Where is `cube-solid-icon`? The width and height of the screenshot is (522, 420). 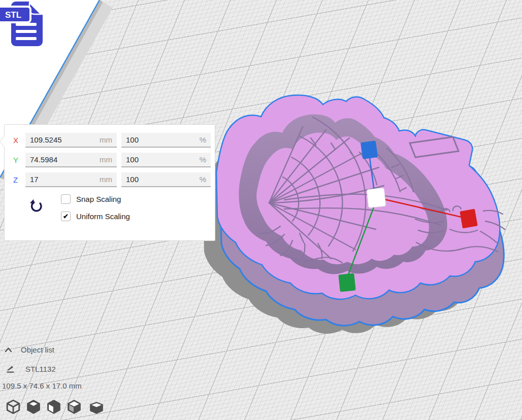 cube-solid-icon is located at coordinates (34, 407).